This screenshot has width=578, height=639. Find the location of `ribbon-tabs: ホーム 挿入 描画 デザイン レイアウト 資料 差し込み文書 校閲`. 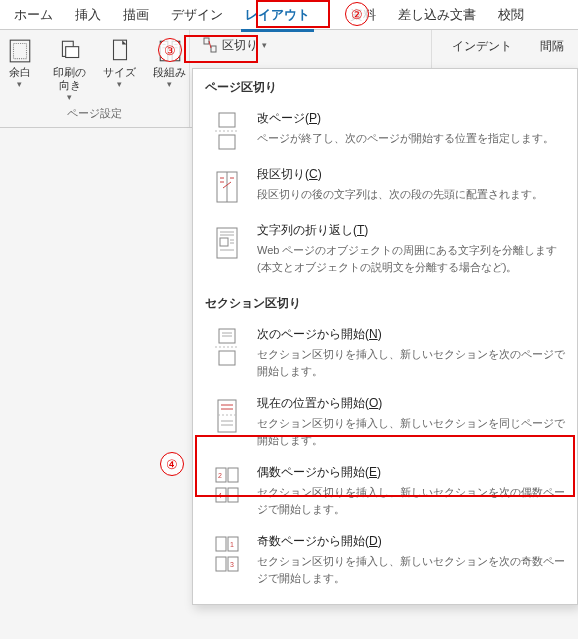

ribbon-tabs: ホーム 挿入 描画 デザイン レイアウト 資料 差し込み文書 校閲 is located at coordinates (289, 15).